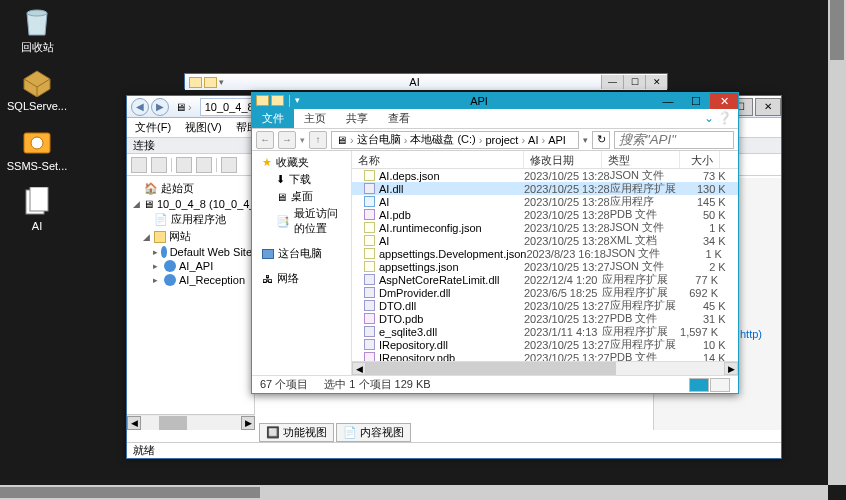 The height and width of the screenshot is (500, 846). I want to click on document-stack-icon, so click(37, 201).